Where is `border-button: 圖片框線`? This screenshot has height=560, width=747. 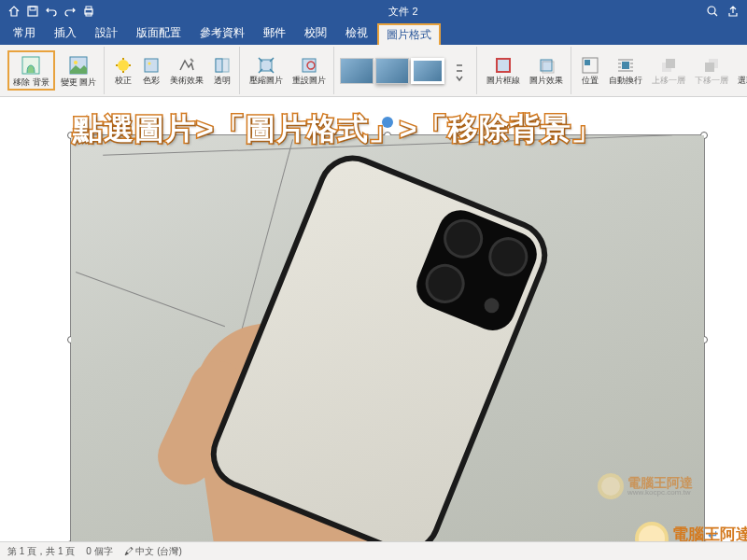
border-button: 圖片框線 is located at coordinates (503, 71).